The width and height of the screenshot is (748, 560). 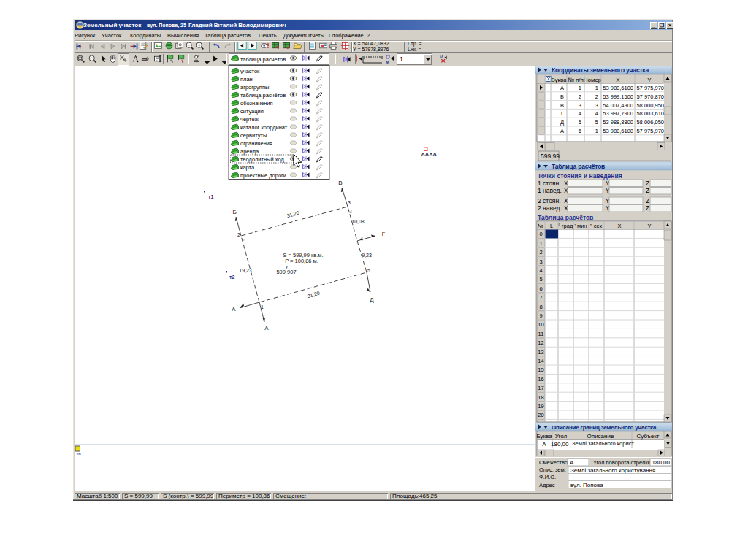 What do you see at coordinates (262, 159) in the screenshot?
I see `svg-text: теодолитный ход` at bounding box center [262, 159].